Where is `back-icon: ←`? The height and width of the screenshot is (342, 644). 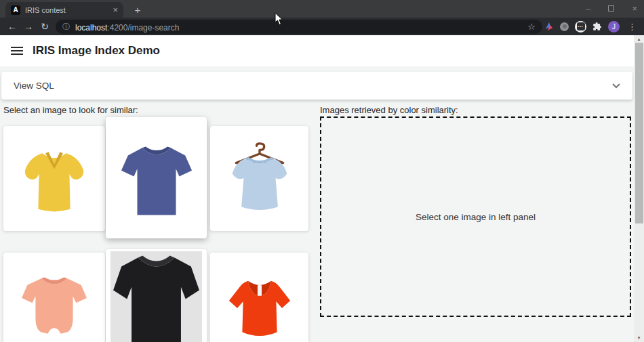
back-icon: ← is located at coordinates (12, 26).